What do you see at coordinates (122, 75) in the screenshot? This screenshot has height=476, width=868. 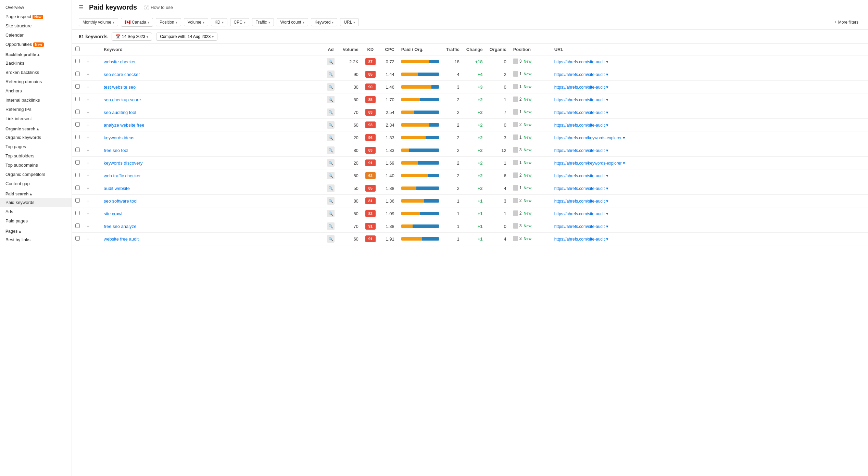 I see `keyword-link-1: seo score checker` at bounding box center [122, 75].